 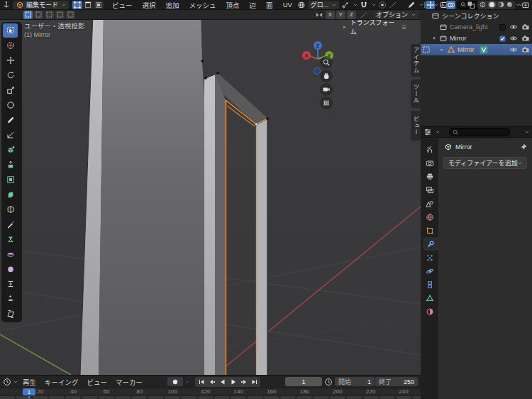 I want to click on previous-keyframe-button, so click(x=211, y=382).